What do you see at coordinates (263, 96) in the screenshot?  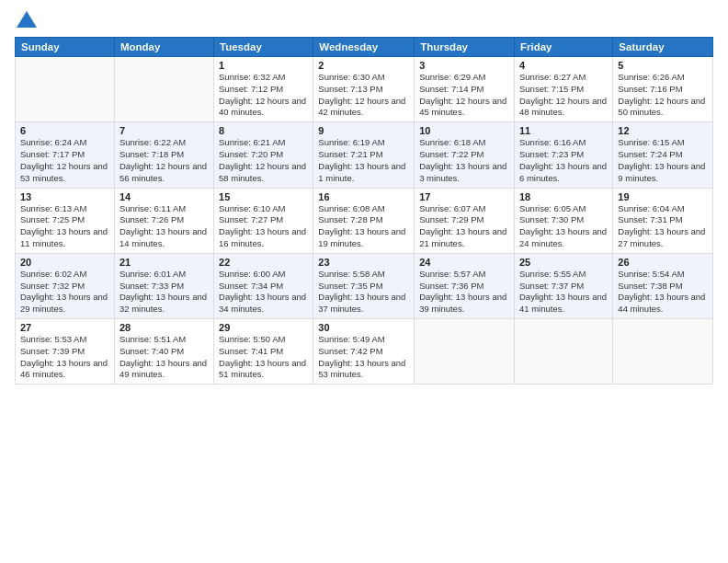 I see `day-info: Sunrise: 6:32 AMSunset: 7:12 PMDaylight:…` at bounding box center [263, 96].